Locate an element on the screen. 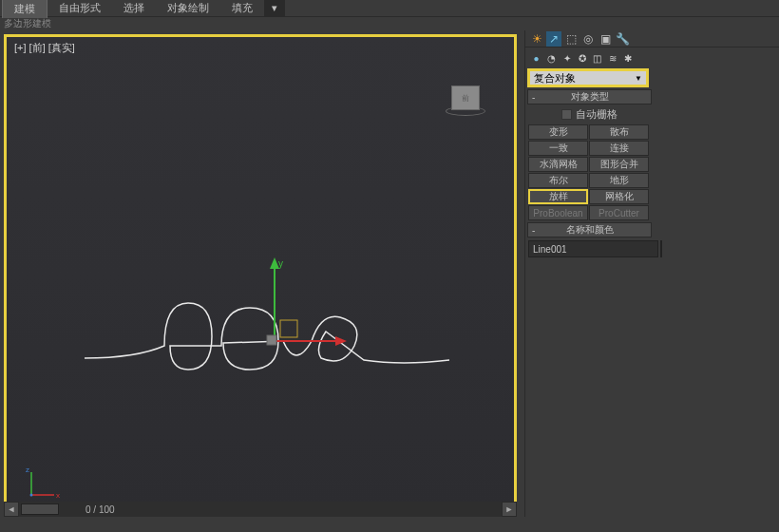 Image resolution: width=779 pixels, height=532 pixels. sun-icon: ☀ is located at coordinates (537, 39).